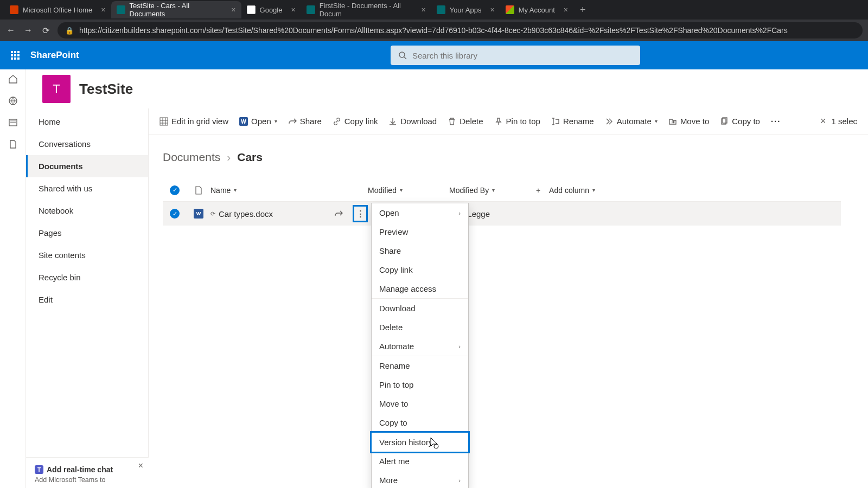 This screenshot has height=488, width=868. I want to click on clear-selection-button: ×, so click(824, 121).